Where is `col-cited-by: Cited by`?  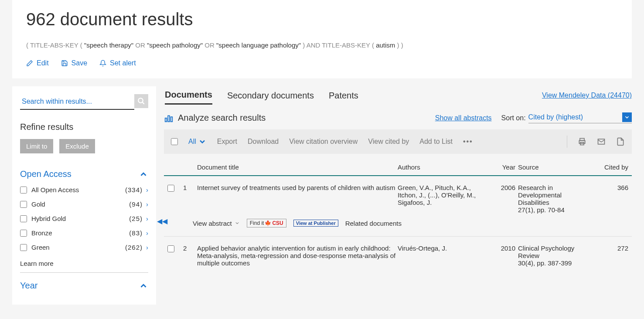 col-cited-by: Cited by is located at coordinates (603, 167).